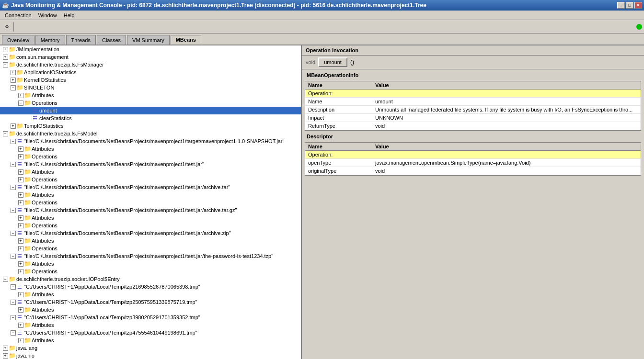 Image resolution: width=644 pixels, height=359 pixels. I want to click on tree-item: +📁java.lang, so click(150, 348).